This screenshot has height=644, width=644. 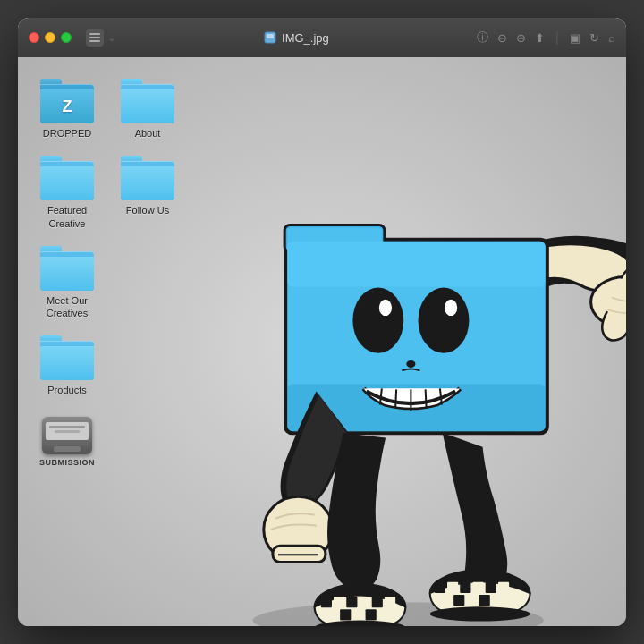 What do you see at coordinates (66, 38) in the screenshot?
I see `maximize-button` at bounding box center [66, 38].